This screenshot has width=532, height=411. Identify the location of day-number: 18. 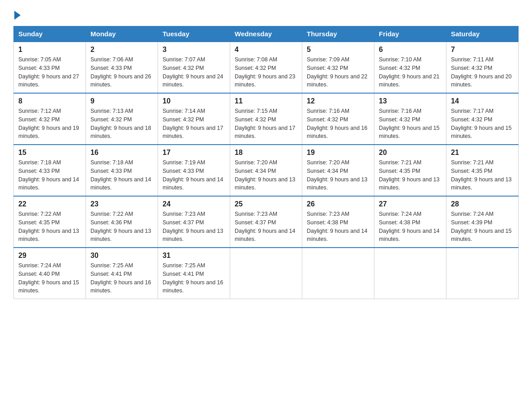
(266, 153).